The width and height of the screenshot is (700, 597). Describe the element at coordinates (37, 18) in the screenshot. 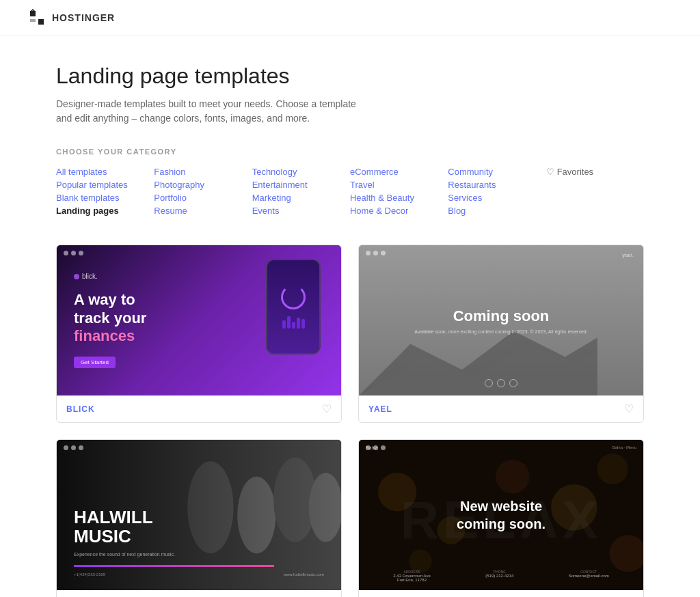

I see `hostinger-logo-icon` at that location.